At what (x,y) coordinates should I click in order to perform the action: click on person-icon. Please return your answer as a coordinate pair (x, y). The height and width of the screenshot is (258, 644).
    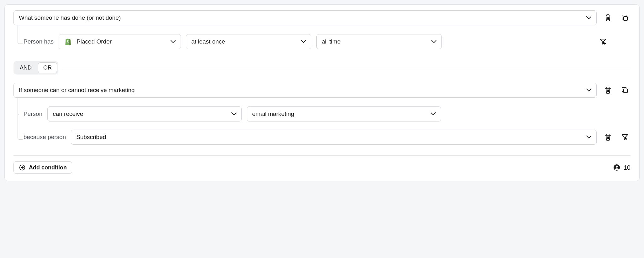
    Looking at the image, I should click on (617, 168).